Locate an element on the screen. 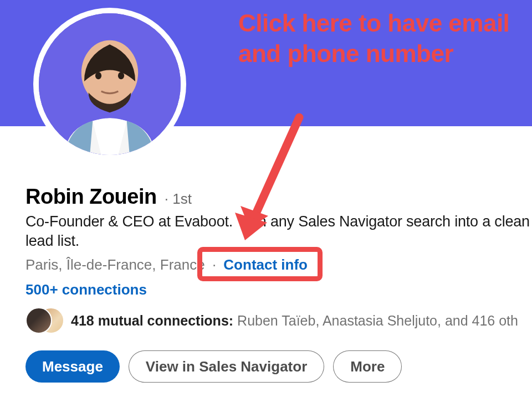  mutual-count: 418 mutual connections: is located at coordinates (152, 321).